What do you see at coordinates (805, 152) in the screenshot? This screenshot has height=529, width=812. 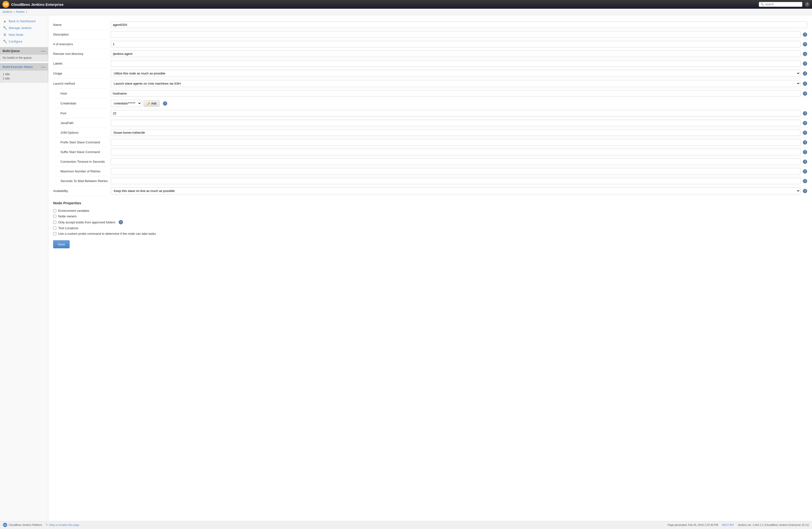 I see `suffix-start-help-icon: ?` at bounding box center [805, 152].